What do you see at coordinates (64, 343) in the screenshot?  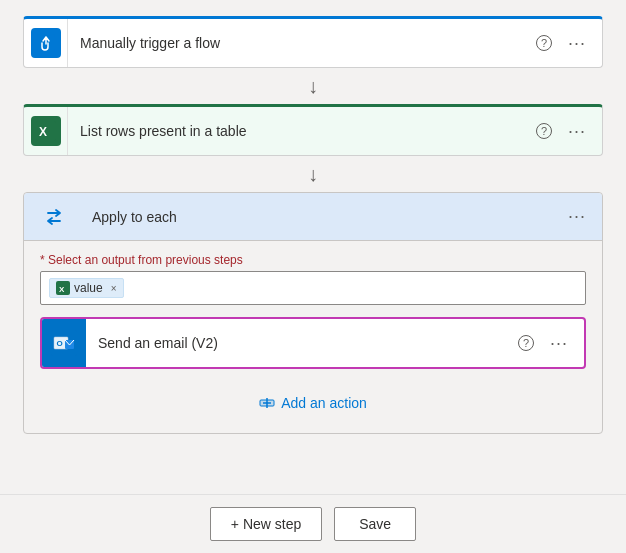 I see `outlook-icon-wrap: O` at bounding box center [64, 343].